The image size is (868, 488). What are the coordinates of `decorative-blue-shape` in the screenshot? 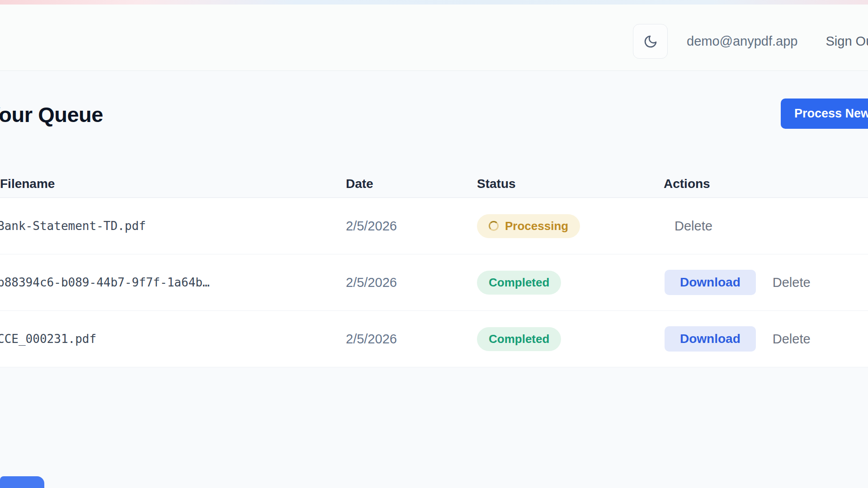 It's located at (22, 482).